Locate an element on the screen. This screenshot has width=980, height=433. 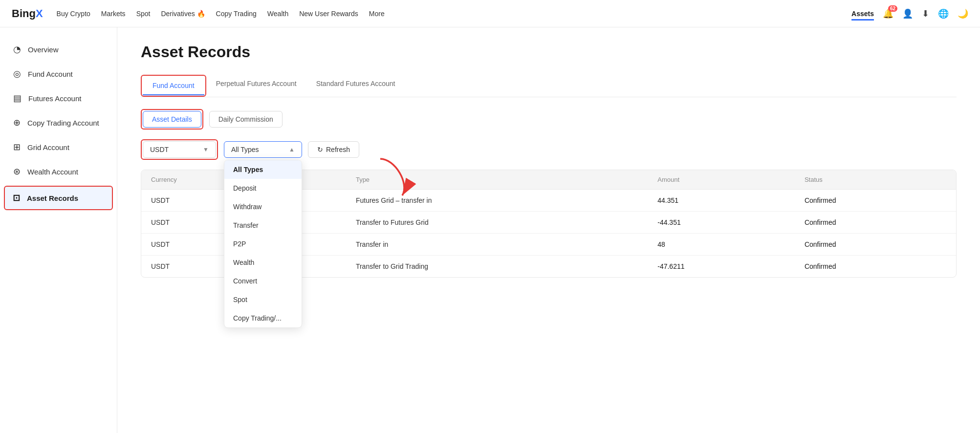
col-header-type: Type is located at coordinates (497, 180).